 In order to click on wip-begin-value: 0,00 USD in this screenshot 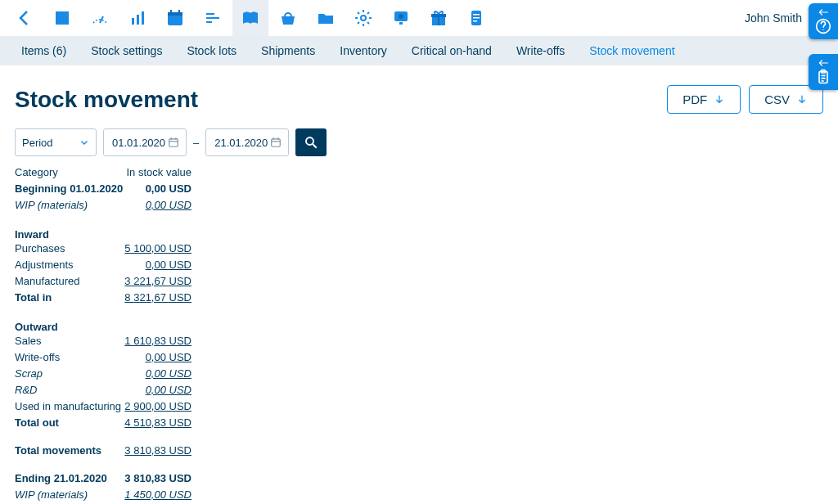, I will do `click(169, 205)`.